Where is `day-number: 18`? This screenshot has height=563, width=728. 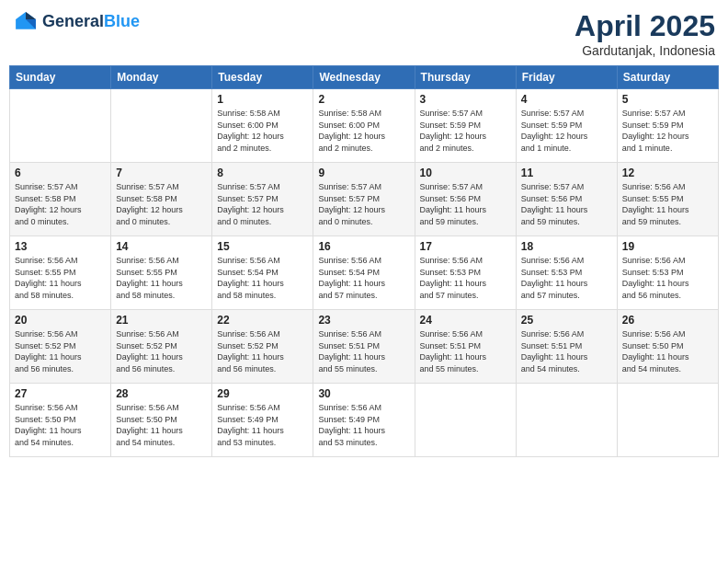
day-number: 18 is located at coordinates (566, 247).